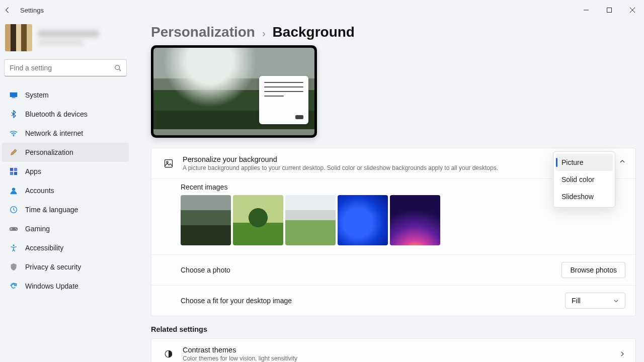  What do you see at coordinates (32, 10) in the screenshot?
I see `window-title: Settings` at bounding box center [32, 10].